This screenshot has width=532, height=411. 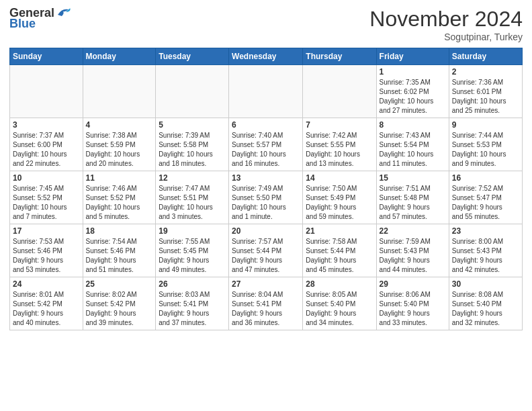 I want to click on weekday-header-friday: Friday, so click(x=412, y=56).